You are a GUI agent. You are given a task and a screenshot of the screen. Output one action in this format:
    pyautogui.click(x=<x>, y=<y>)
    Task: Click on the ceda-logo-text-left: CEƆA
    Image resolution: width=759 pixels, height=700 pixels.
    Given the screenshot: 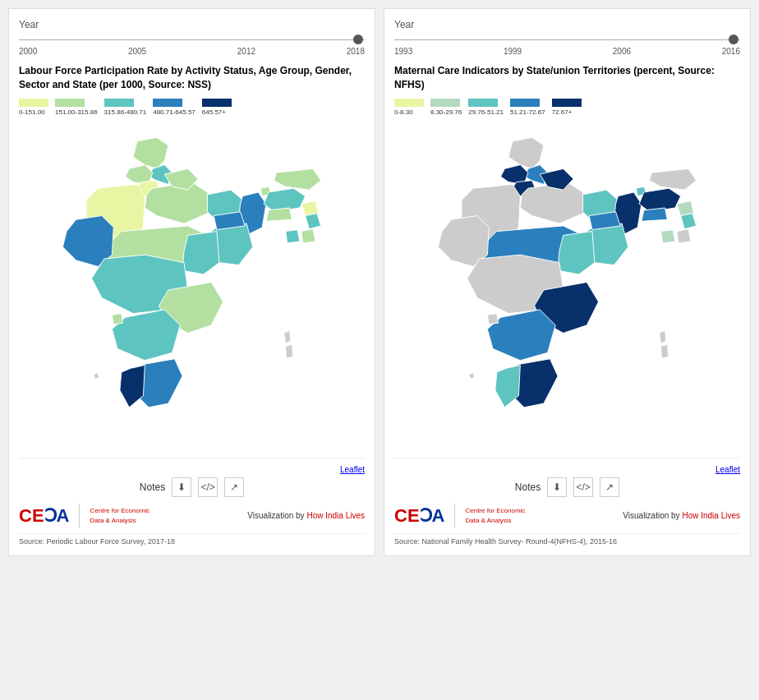 What is the action you would take?
    pyautogui.click(x=44, y=516)
    